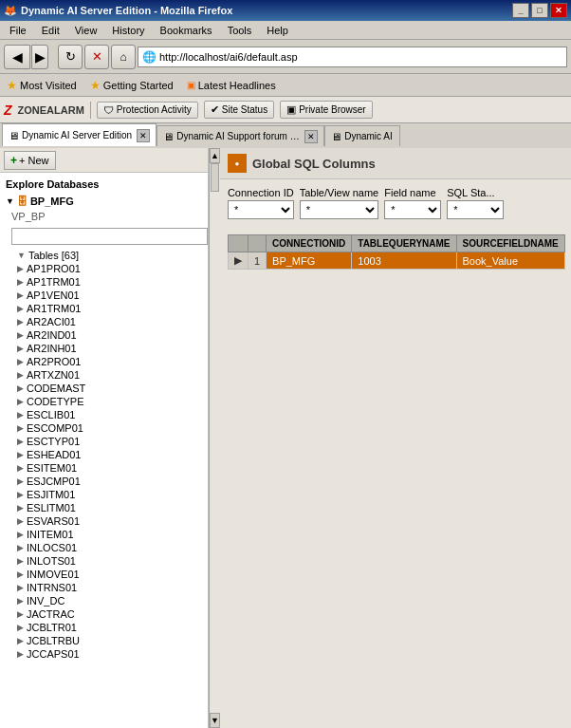 This screenshot has height=728, width=571. Describe the element at coordinates (104, 441) in the screenshot. I see `table-esctyp01: ▶ ESCTYP01` at that location.